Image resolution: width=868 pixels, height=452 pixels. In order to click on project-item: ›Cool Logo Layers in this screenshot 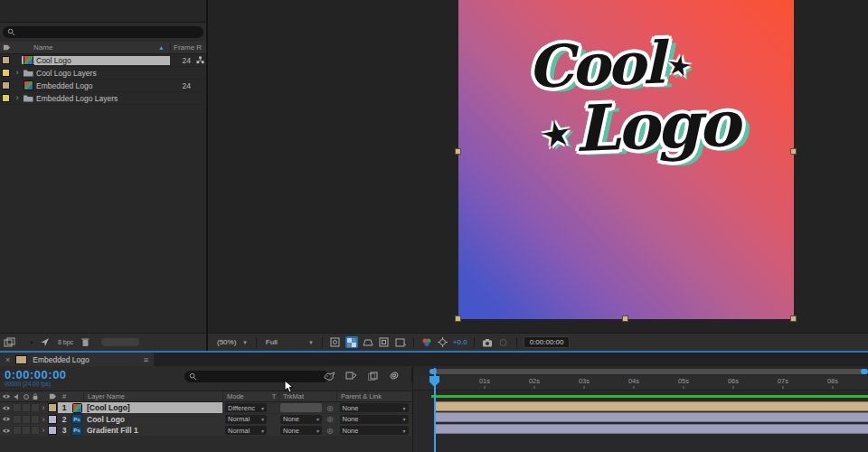, I will do `click(103, 73)`.